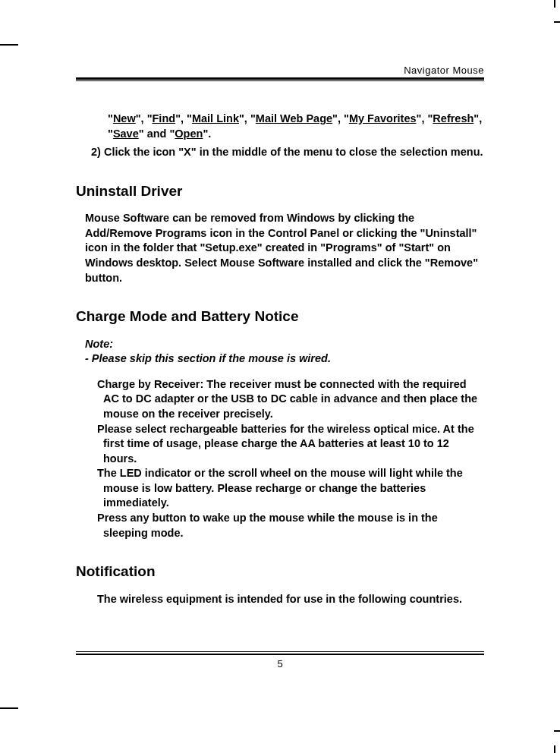 This screenshot has height=753, width=560. What do you see at coordinates (291, 445) in the screenshot?
I see `charge-item: Please select rechargeable batteries for…` at bounding box center [291, 445].